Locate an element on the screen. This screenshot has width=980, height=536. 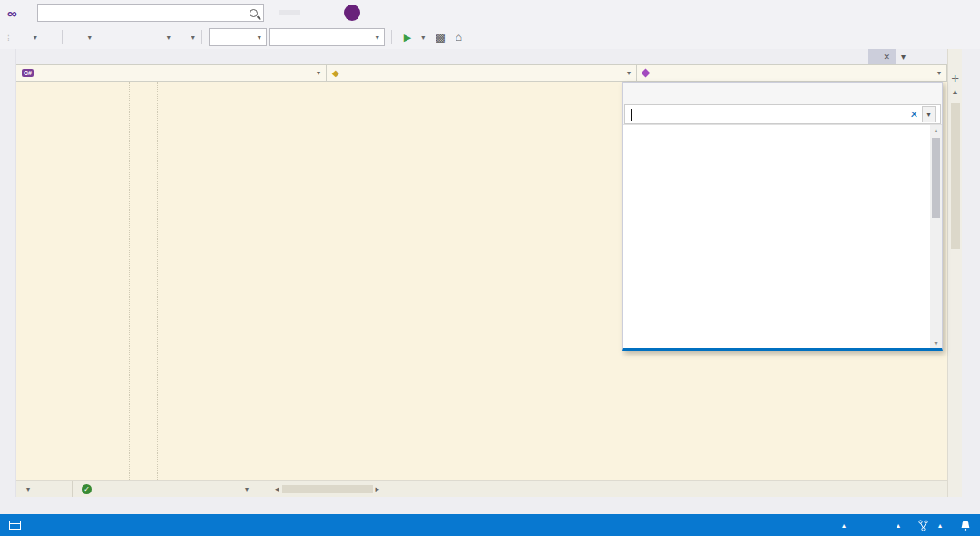
outgoing-commits-button: ▴ is located at coordinates (838, 526).